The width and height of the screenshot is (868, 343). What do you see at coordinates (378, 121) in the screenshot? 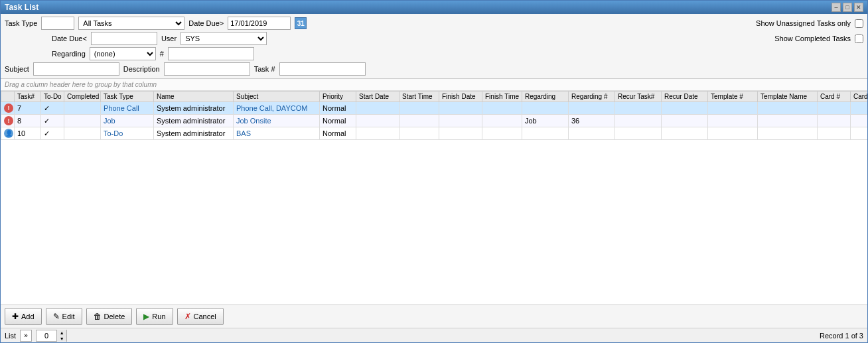
I see `start-date` at bounding box center [378, 121].